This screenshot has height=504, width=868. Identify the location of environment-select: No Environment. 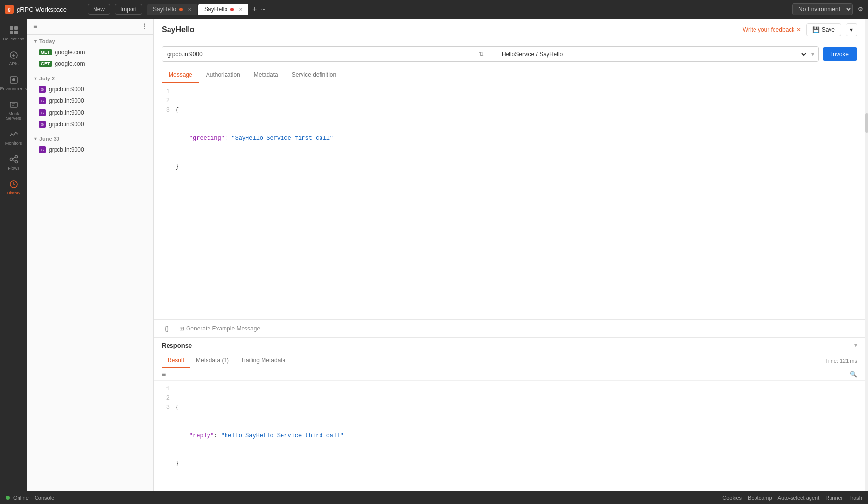
(822, 9).